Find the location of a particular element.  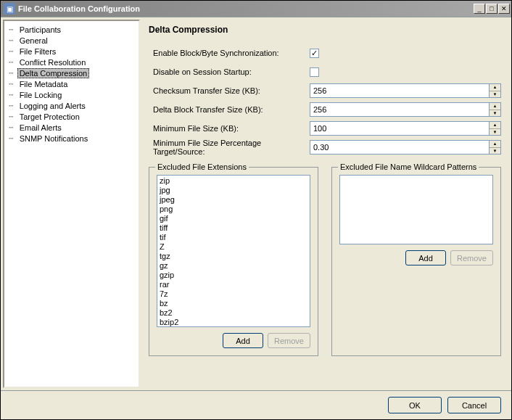

min-pct-label: Minimum File Size Percentage Target/Sour… is located at coordinates (229, 147).